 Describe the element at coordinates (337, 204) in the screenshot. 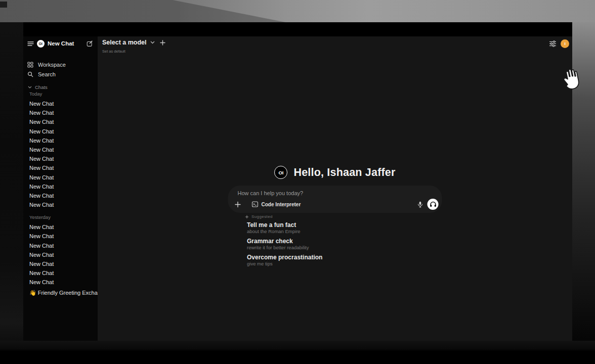

I see `composer-toolbar: Code Interpreter` at that location.